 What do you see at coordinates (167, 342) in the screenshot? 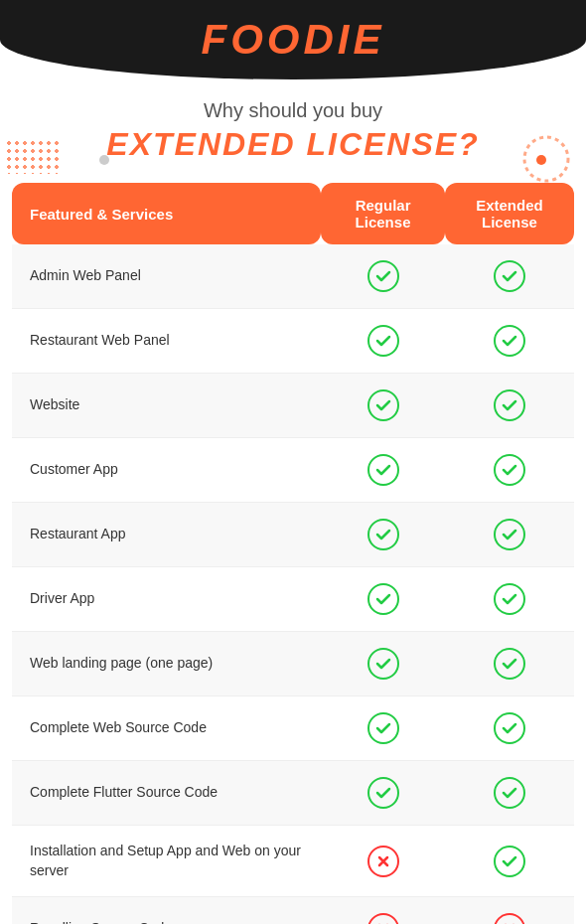
I see `feature-cell: Restaurant Web Panel` at bounding box center [167, 342].